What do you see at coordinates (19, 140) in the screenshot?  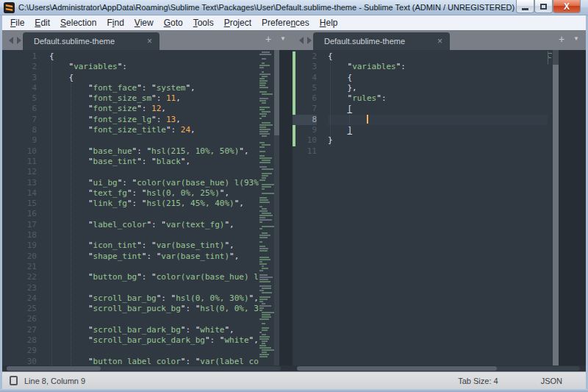 I see `line-number: 9` at bounding box center [19, 140].